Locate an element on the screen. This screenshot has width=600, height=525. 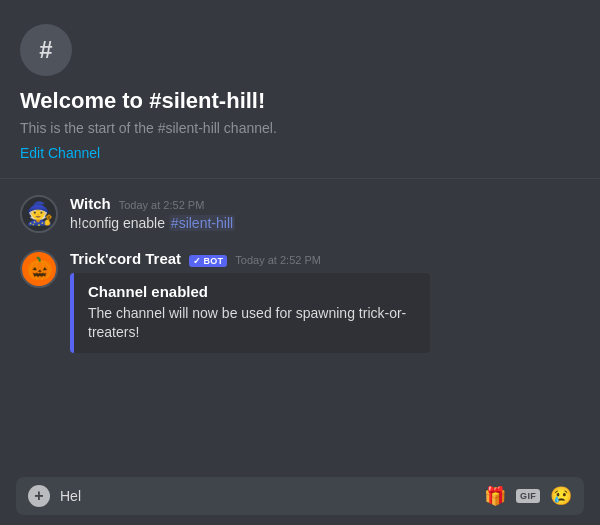
channel-icon: # is located at coordinates (46, 50).